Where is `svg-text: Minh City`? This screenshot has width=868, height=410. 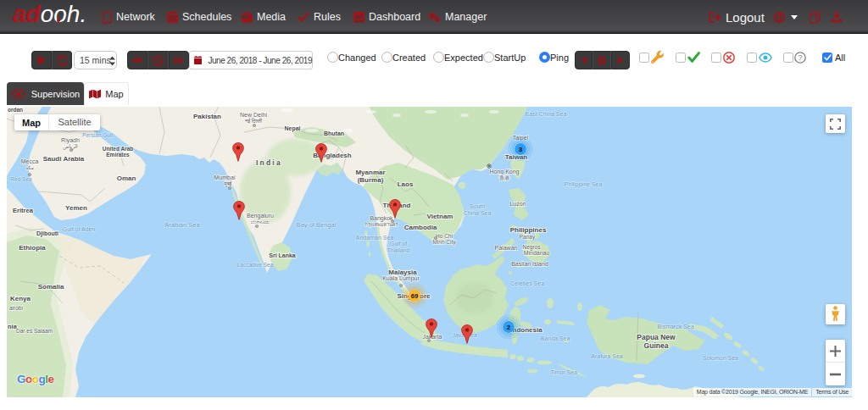
svg-text: Minh City is located at coordinates (444, 242).